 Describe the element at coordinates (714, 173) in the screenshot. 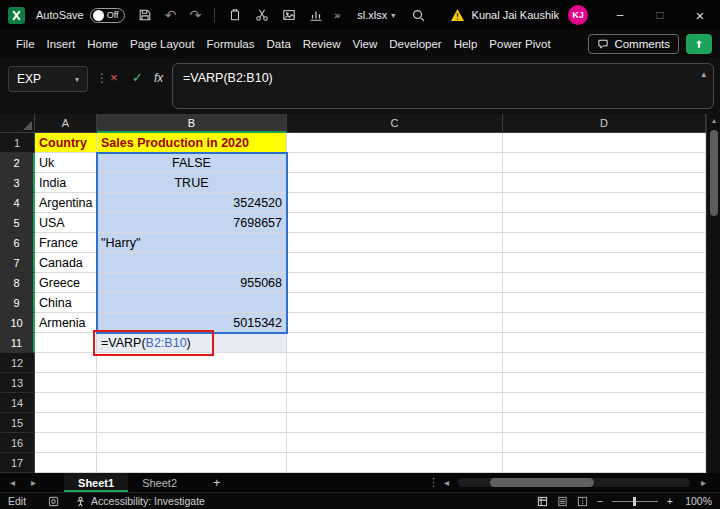

I see `vertical-scrollbar-thumb` at that location.